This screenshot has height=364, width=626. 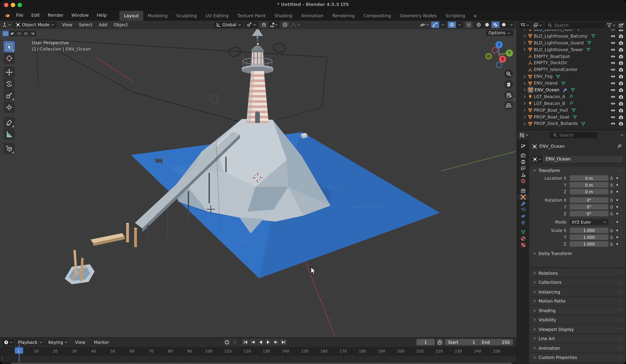 What do you see at coordinates (572, 83) in the screenshot?
I see `outliner-row-env_island: ENV_Island` at bounding box center [572, 83].